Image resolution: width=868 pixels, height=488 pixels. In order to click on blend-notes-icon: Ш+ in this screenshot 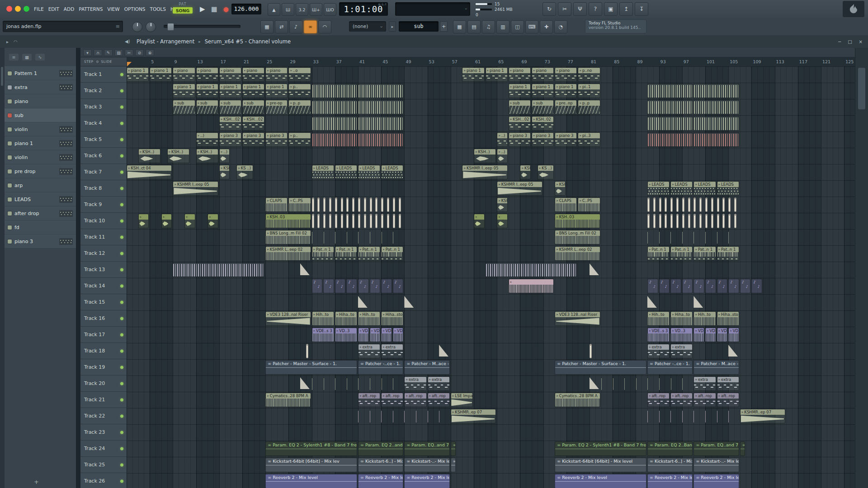, I will do `click(316, 9)`.